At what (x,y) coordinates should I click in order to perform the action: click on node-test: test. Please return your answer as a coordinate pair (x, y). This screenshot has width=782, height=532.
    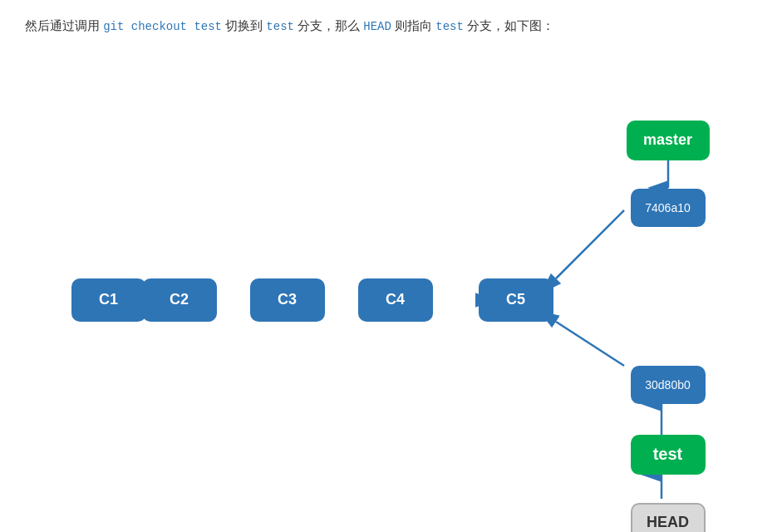
    Looking at the image, I should click on (668, 455).